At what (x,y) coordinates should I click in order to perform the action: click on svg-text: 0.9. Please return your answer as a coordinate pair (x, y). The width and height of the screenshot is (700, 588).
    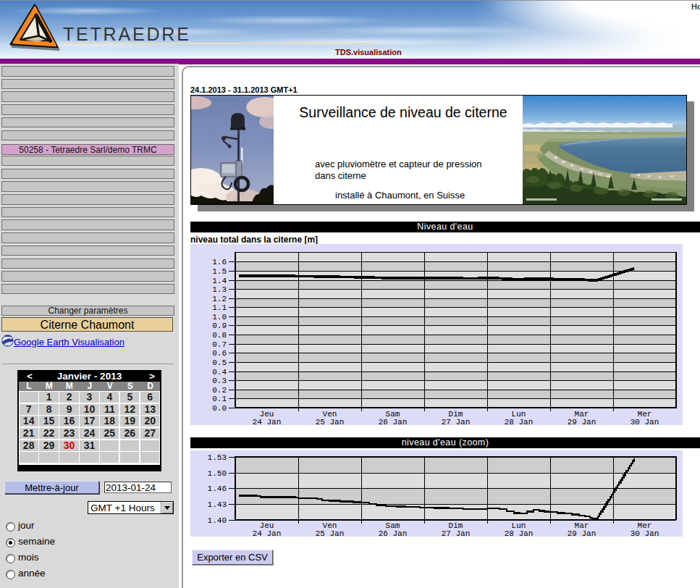
    Looking at the image, I should click on (219, 326).